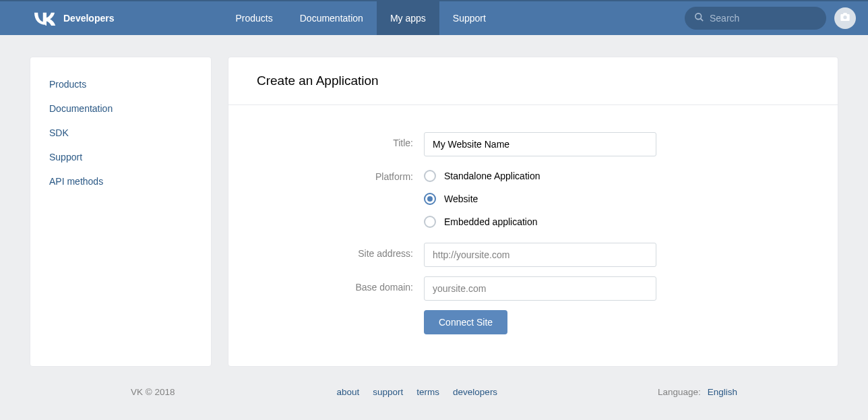 The height and width of the screenshot is (420, 868). Describe the element at coordinates (491, 222) in the screenshot. I see `radio-label: Embedded application` at that location.